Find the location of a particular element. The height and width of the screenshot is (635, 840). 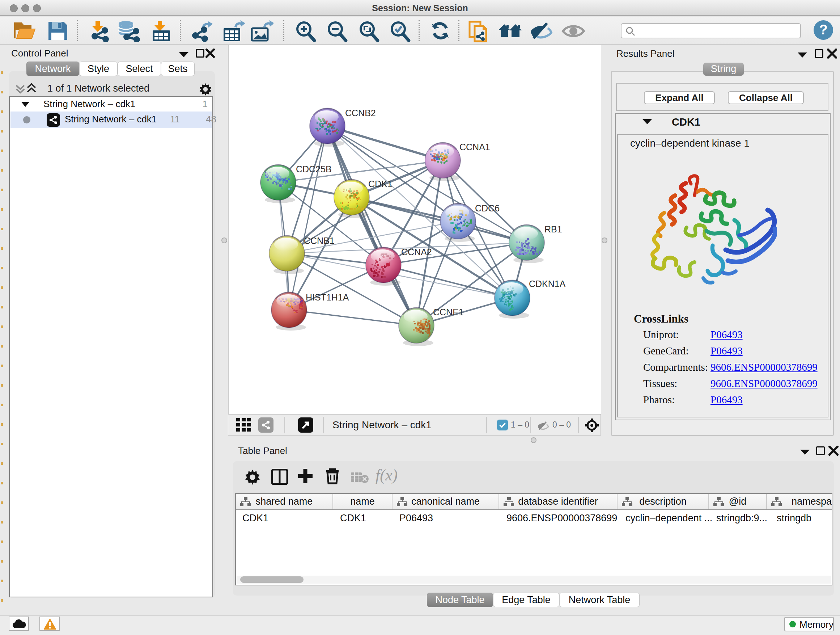

svg-text: RB1 is located at coordinates (553, 229).